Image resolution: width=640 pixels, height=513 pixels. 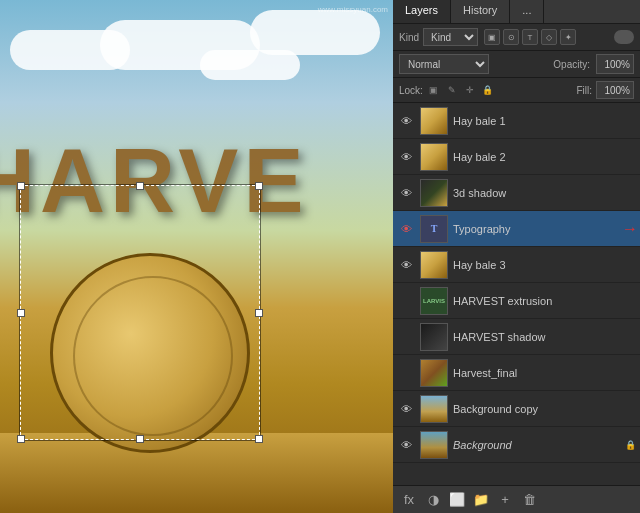 What do you see at coordinates (433, 500) in the screenshot?
I see `layer-adjust-button: ◑` at bounding box center [433, 500].